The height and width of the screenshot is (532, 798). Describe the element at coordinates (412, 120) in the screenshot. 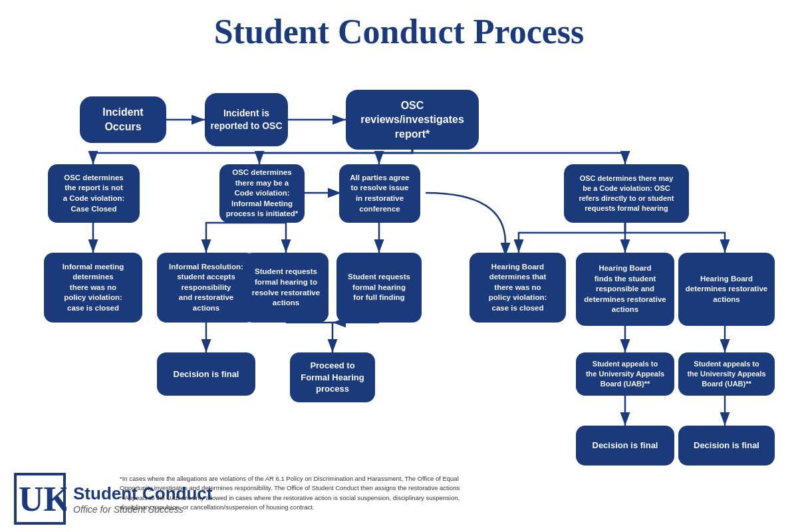

I see `node-osc-reviews: OSC reviews/investigates report*` at that location.